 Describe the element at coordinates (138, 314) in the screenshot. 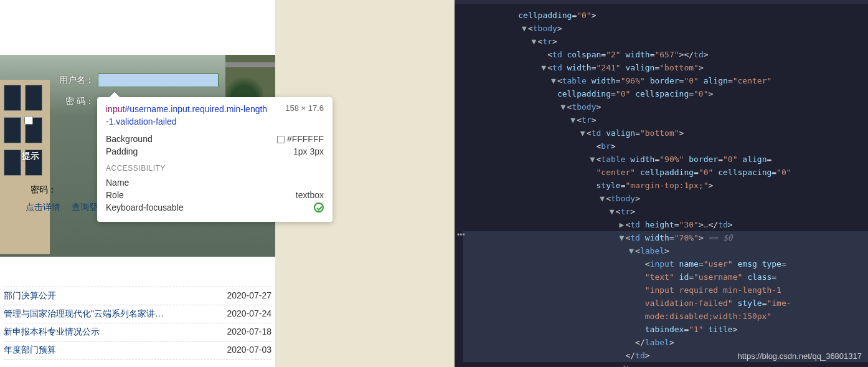

I see `news-row: 管理与国家治理现代化"云端系列名家讲…2020-07-24` at that location.